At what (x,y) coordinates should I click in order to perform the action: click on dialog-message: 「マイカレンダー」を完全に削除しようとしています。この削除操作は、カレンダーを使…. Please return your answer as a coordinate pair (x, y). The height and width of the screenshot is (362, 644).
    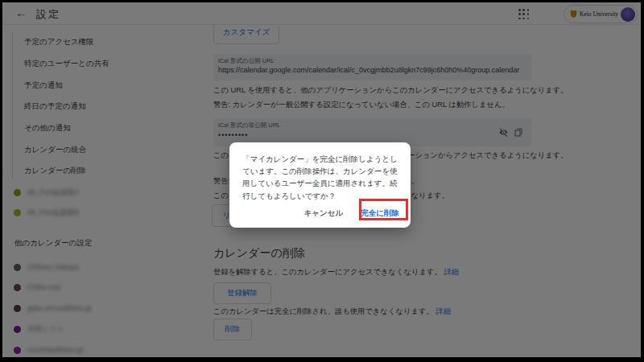
    Looking at the image, I should click on (320, 177).